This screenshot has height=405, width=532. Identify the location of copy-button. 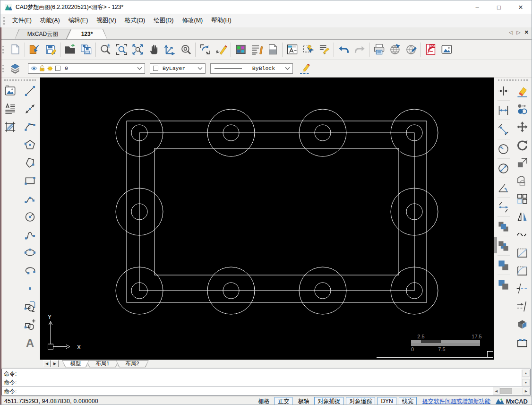
(522, 109).